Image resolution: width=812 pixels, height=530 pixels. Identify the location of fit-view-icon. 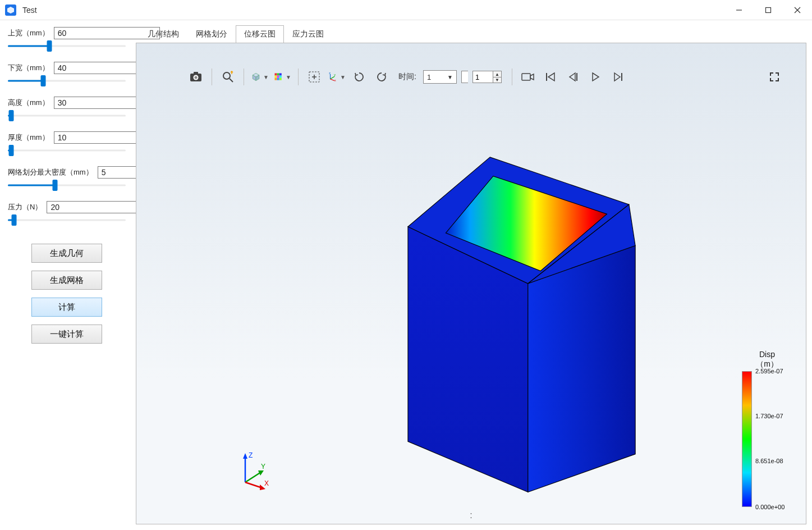
(314, 77).